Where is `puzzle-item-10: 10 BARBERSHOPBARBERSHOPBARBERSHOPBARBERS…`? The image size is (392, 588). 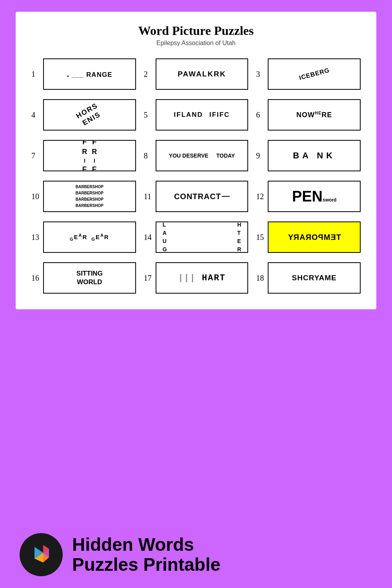 puzzle-item-10: 10 BARBERSHOPBARBERSHOPBARBERSHOPBARBERS… is located at coordinates (84, 196).